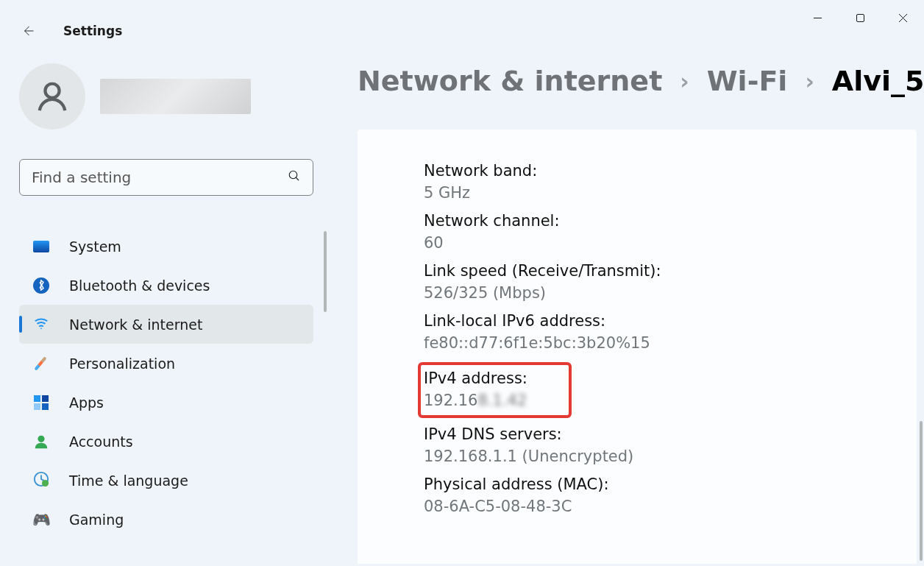  I want to click on sidebar-item-system: System, so click(166, 246).